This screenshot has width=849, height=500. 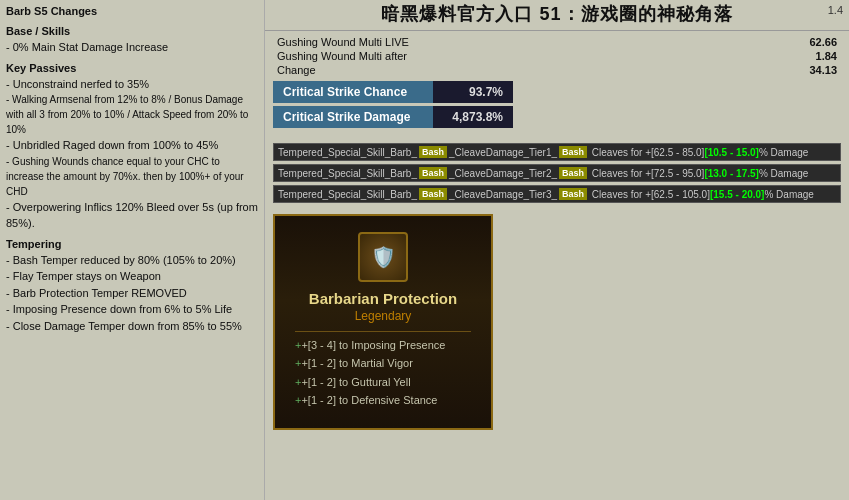 What do you see at coordinates (348, 194) in the screenshot?
I see `temper-prefix-3: Tempered_Special_Skill_Barb_` at bounding box center [348, 194].